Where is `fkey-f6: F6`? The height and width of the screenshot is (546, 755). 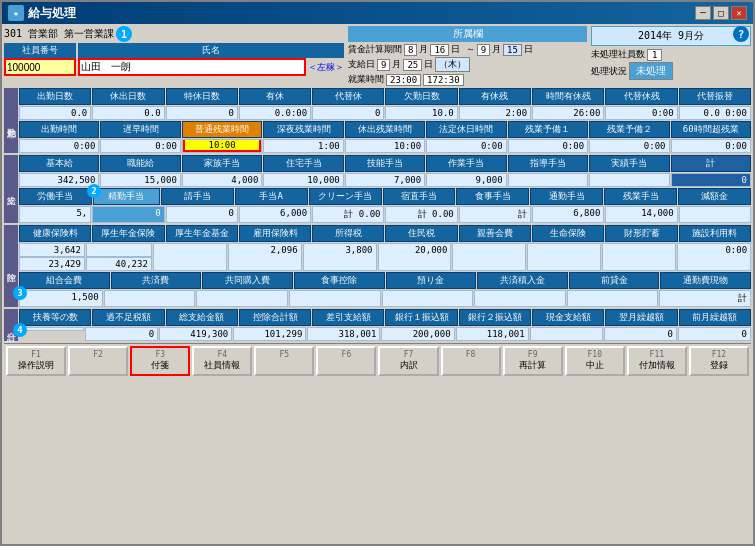 fkey-f6: F6 is located at coordinates (346, 361).